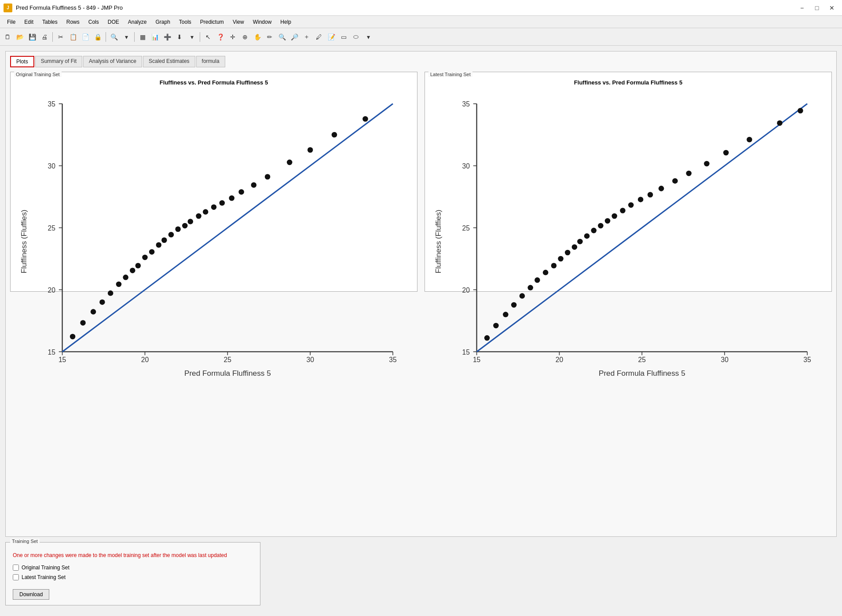 This screenshot has width=842, height=616. What do you see at coordinates (50, 22) in the screenshot?
I see `menu-tables: Tables` at bounding box center [50, 22].